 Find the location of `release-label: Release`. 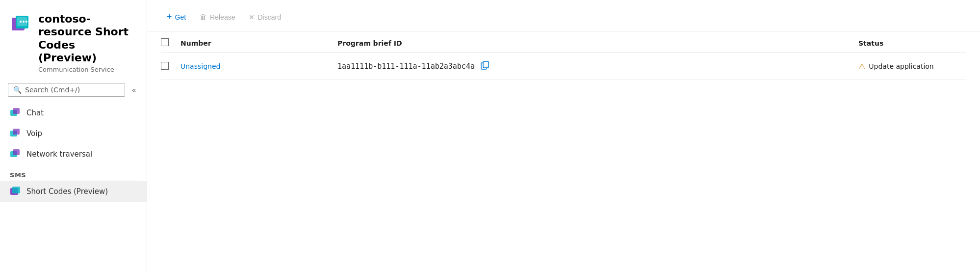

release-label: Release is located at coordinates (223, 17).